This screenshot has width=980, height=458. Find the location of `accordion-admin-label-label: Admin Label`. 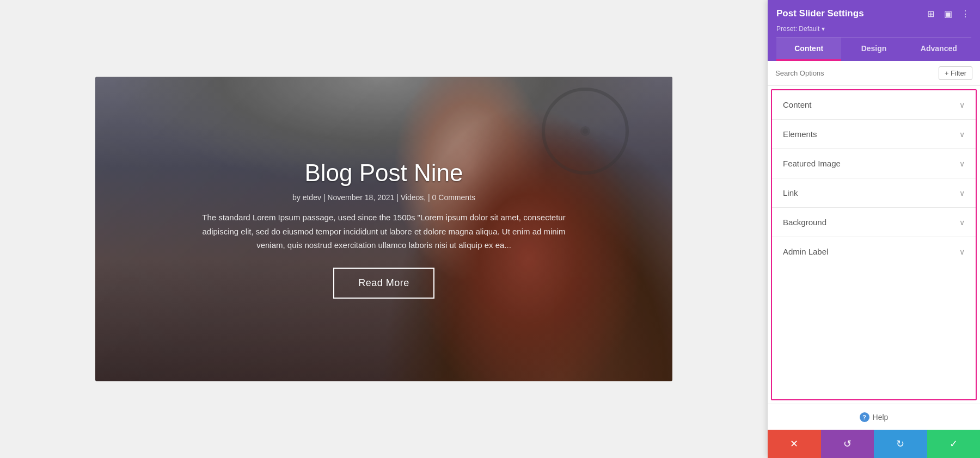

accordion-admin-label-label: Admin Label is located at coordinates (806, 251).